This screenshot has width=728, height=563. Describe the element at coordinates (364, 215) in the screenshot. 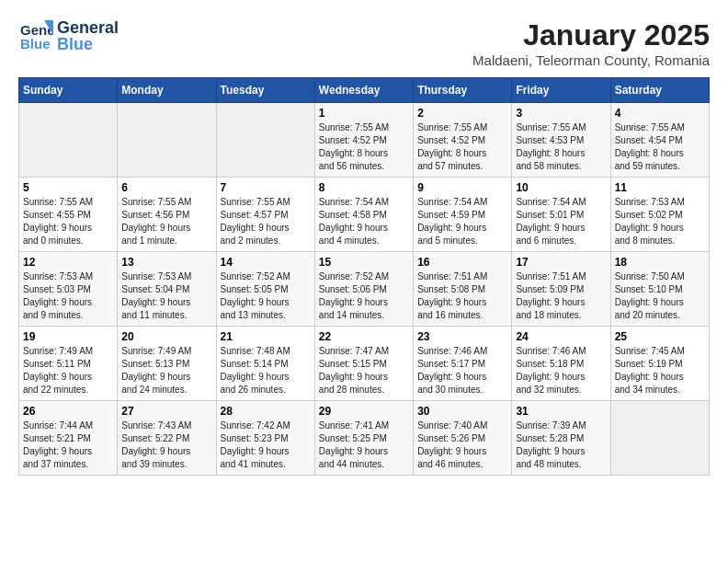

I see `week-row-2: 5Sunrise: 7:55 AM Sunset: 4:55 PM Daylig…` at that location.